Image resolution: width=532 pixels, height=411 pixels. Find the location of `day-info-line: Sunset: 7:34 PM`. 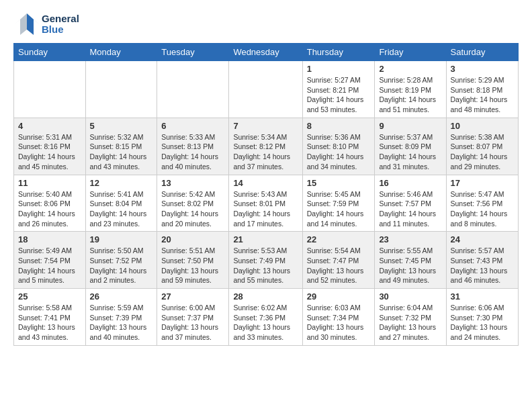

day-info-line: Sunset: 7:34 PM is located at coordinates (333, 318).